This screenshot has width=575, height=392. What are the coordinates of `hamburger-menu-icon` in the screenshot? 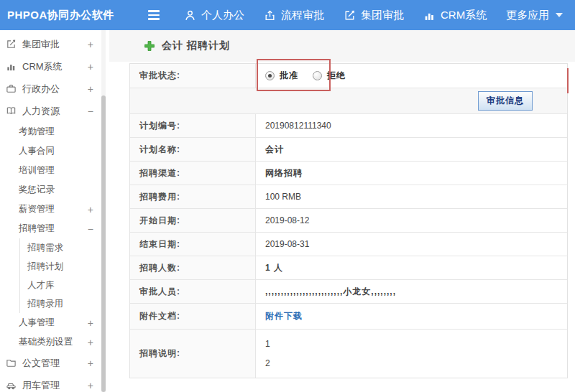 It's located at (155, 15).